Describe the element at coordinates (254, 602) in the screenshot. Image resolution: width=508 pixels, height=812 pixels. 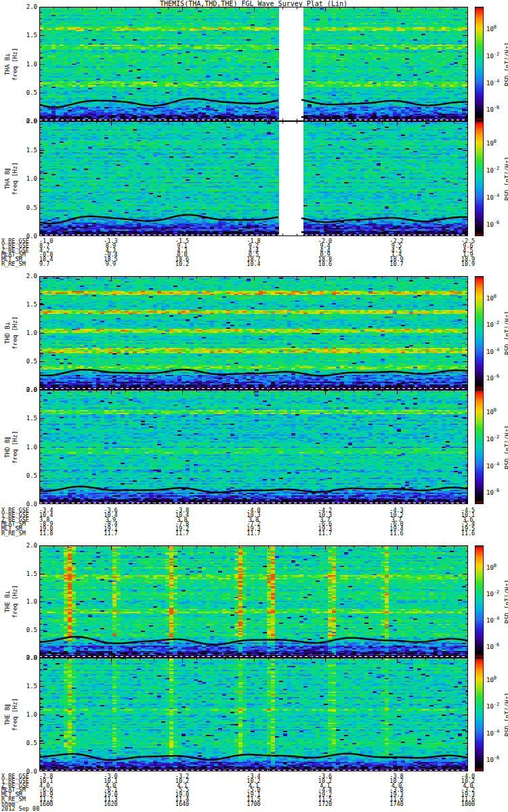
I see `panel-the-bperp: THE B⊥freq [Hz]2.01.51.00.50.010010-210-…` at that location.